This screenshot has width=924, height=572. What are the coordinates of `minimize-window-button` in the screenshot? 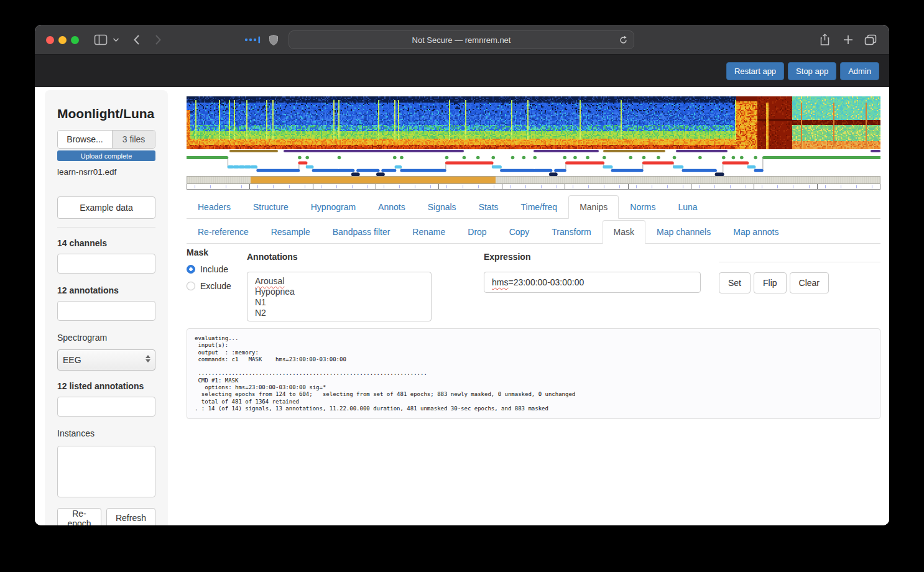 It's located at (62, 40).